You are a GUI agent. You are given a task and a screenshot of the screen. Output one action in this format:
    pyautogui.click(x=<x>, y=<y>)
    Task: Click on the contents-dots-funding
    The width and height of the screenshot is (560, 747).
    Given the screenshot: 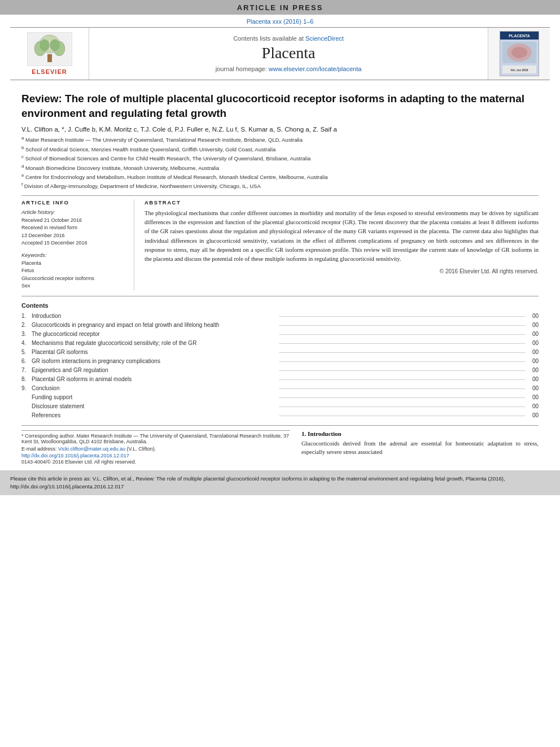 What is the action you would take?
    pyautogui.click(x=402, y=395)
    